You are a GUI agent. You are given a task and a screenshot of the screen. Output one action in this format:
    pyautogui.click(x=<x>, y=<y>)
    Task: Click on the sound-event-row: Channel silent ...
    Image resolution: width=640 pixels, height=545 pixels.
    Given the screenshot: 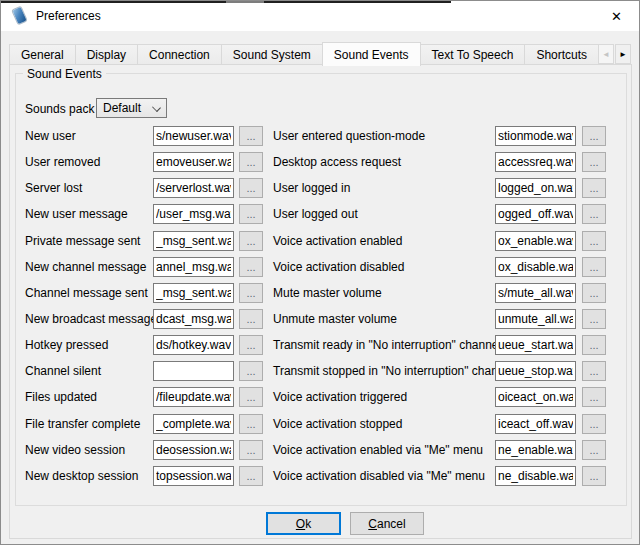 What is the action you would take?
    pyautogui.click(x=145, y=371)
    